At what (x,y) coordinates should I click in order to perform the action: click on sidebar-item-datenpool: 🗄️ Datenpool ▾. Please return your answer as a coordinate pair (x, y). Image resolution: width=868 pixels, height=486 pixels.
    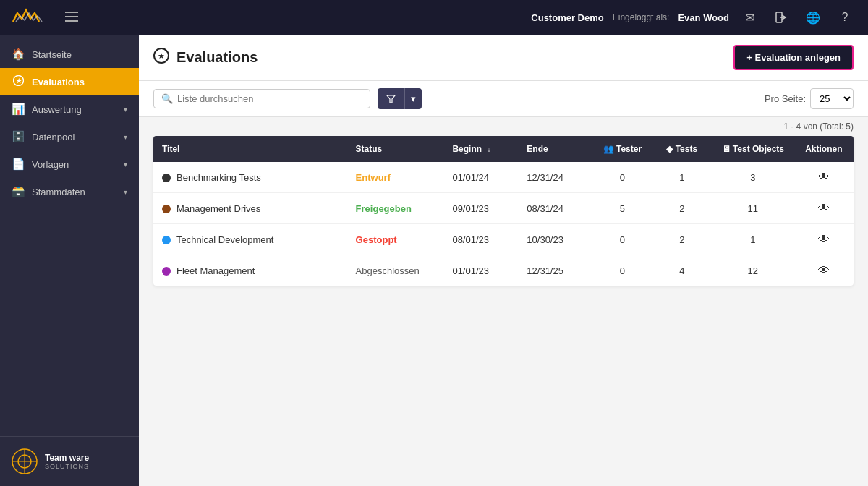
    Looking at the image, I should click on (69, 137).